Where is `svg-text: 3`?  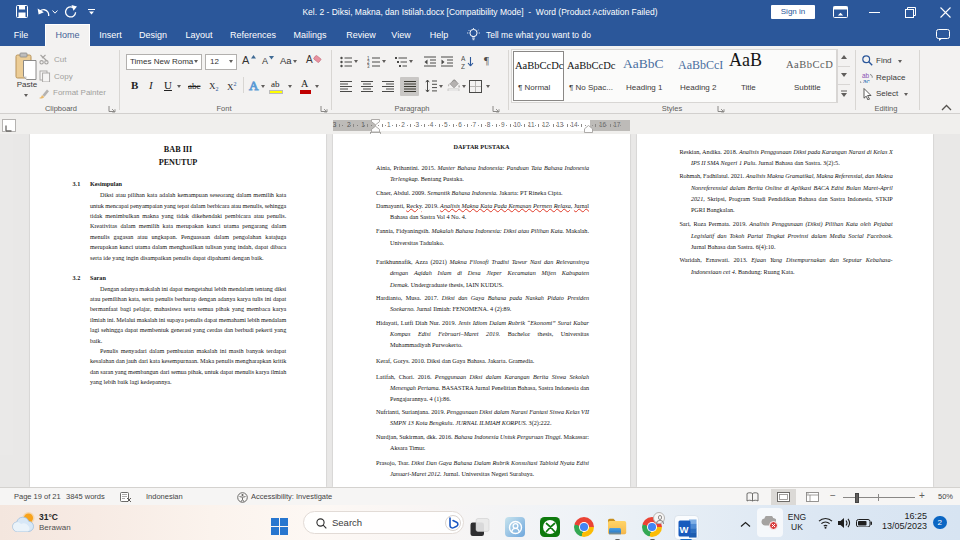 svg-text: 3 is located at coordinates (368, 66).